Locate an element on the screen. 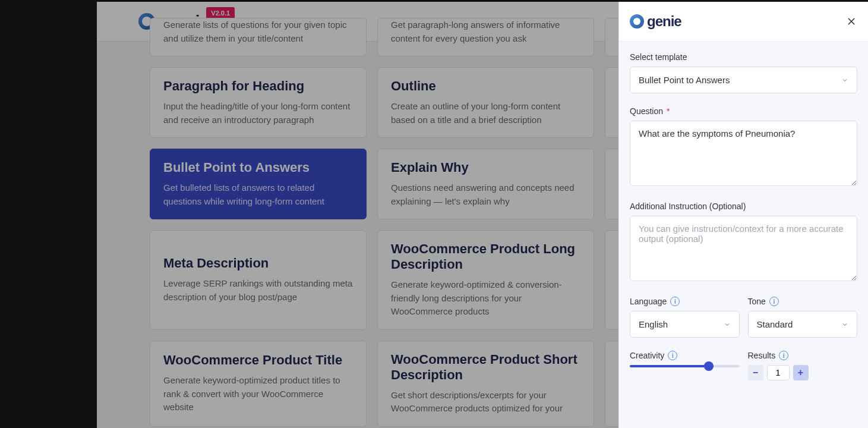 The width and height of the screenshot is (868, 428). creativity-slider is located at coordinates (684, 366).